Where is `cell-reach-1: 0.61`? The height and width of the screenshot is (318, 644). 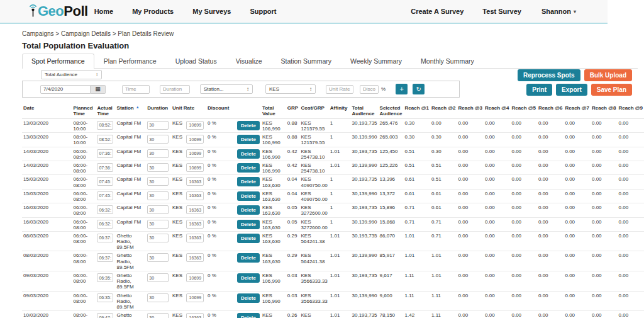 cell-reach-1: 0.61 is located at coordinates (417, 182).